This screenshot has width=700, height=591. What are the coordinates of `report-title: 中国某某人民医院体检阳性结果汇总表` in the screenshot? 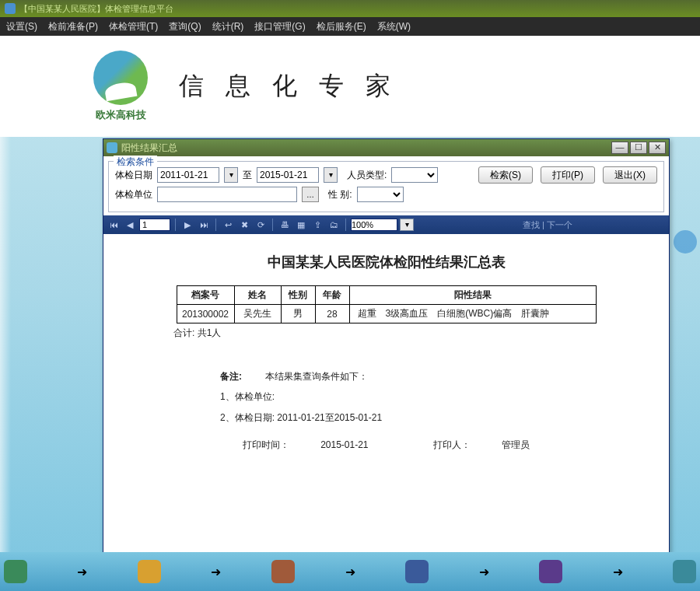 It's located at (386, 262).